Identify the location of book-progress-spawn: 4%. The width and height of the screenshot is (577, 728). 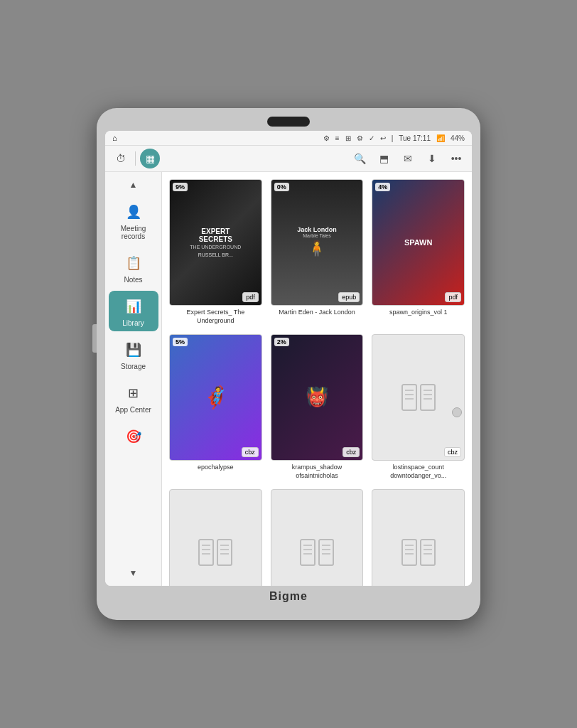
(382, 187).